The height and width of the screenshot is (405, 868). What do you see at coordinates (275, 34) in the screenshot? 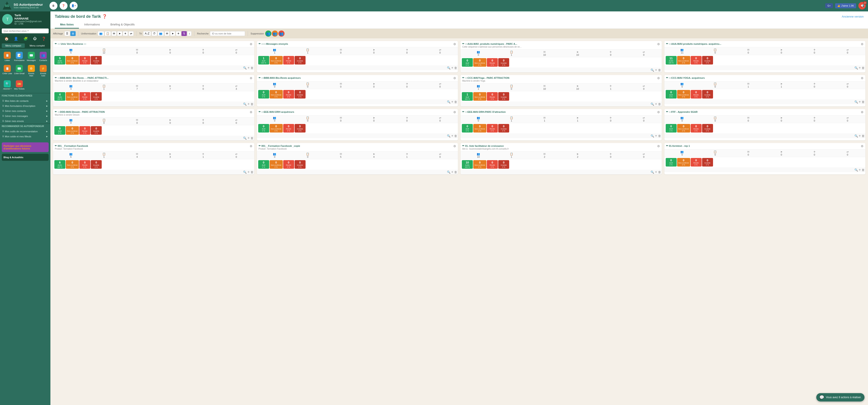
I see `filter-orange-btn: 👥` at bounding box center [275, 34].